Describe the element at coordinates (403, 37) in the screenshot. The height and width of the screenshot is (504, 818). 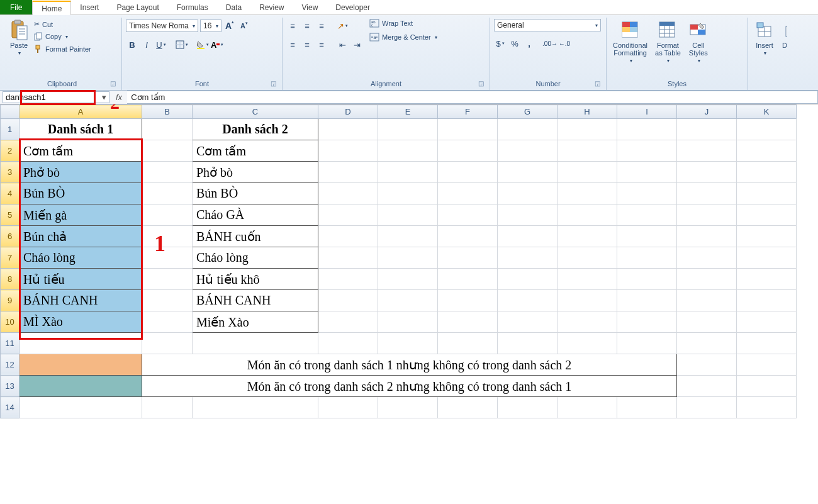
I see `merge-center-button: a Merge & Center ▾` at that location.